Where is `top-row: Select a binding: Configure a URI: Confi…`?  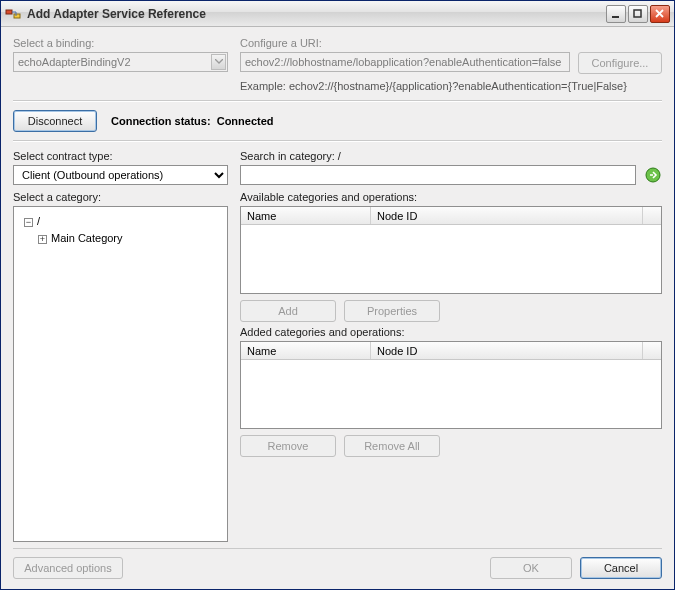
top-row: Select a binding: Configure a URI: Confi… is located at coordinates (338, 64).